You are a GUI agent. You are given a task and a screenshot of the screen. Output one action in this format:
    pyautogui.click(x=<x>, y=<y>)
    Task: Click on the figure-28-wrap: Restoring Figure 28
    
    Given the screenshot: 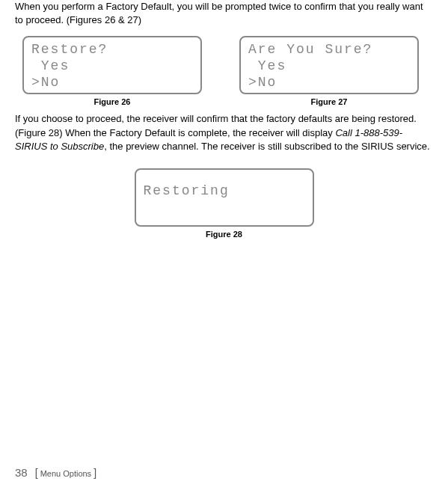 What is the action you would take?
    pyautogui.click(x=224, y=203)
    